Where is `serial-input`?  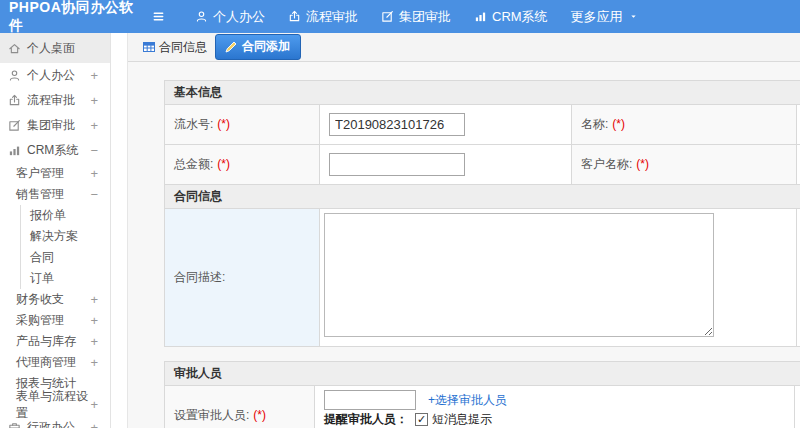 serial-input is located at coordinates (397, 124).